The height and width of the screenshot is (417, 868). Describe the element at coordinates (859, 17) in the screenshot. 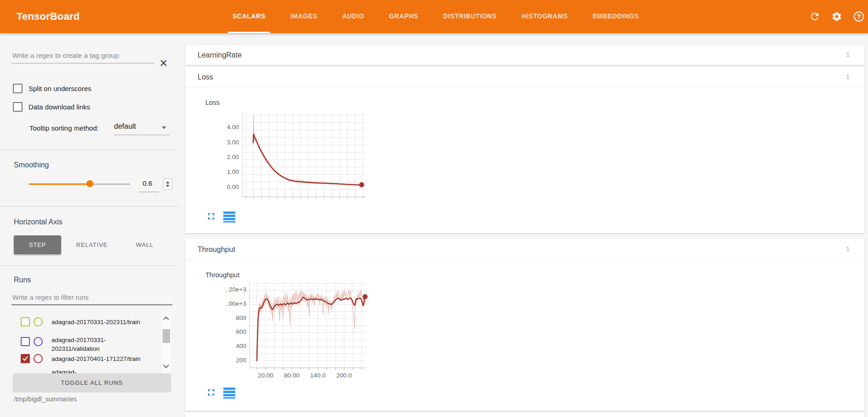

I see `help-button: ?` at that location.